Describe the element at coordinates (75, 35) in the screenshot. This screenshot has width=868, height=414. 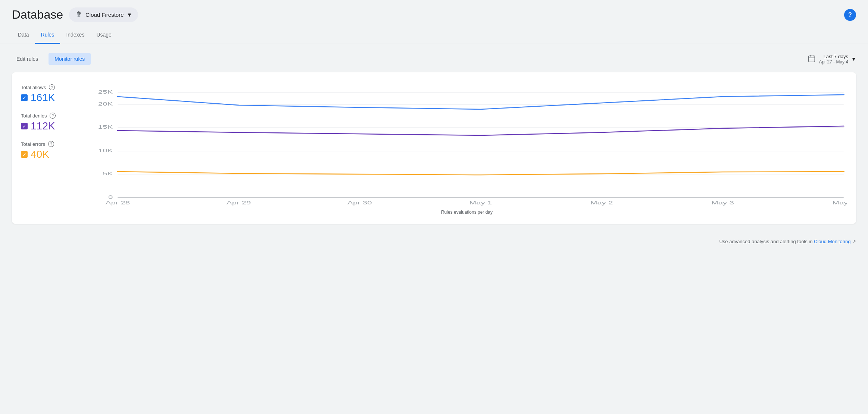
I see `tab-indexes: Indexes` at that location.